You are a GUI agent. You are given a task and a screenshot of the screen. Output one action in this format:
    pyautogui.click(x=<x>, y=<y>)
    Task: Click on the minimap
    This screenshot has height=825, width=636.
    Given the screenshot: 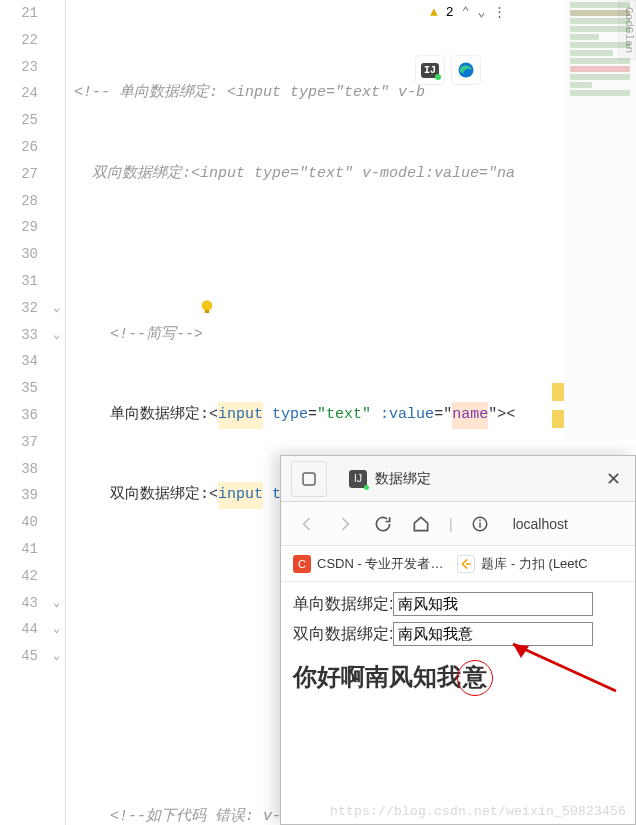 What is the action you would take?
    pyautogui.click(x=600, y=220)
    